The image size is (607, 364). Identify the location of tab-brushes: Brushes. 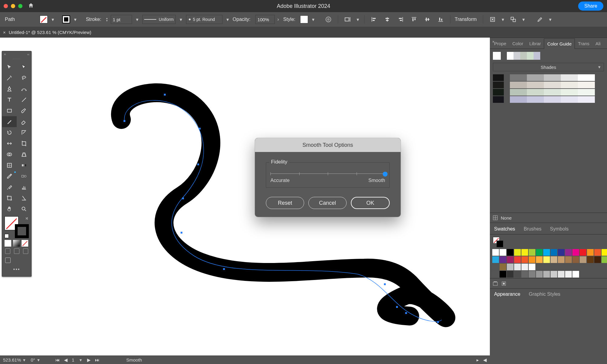
(532, 229).